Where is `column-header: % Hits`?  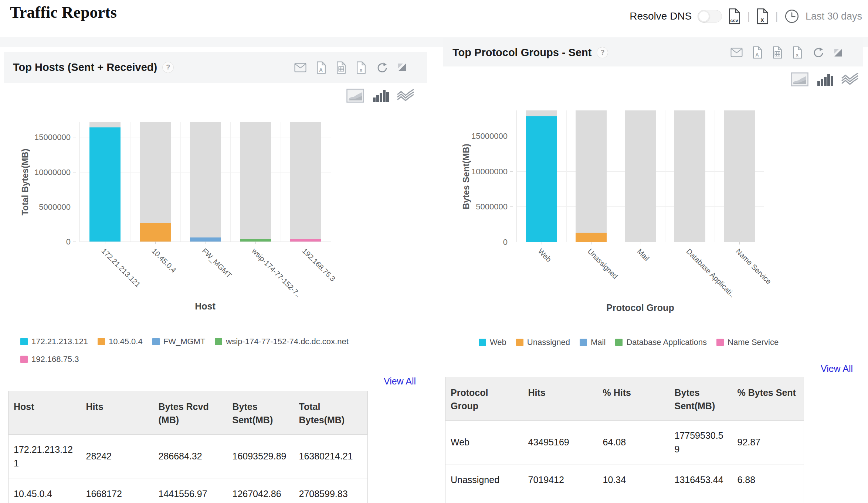 column-header: % Hits is located at coordinates (634, 399).